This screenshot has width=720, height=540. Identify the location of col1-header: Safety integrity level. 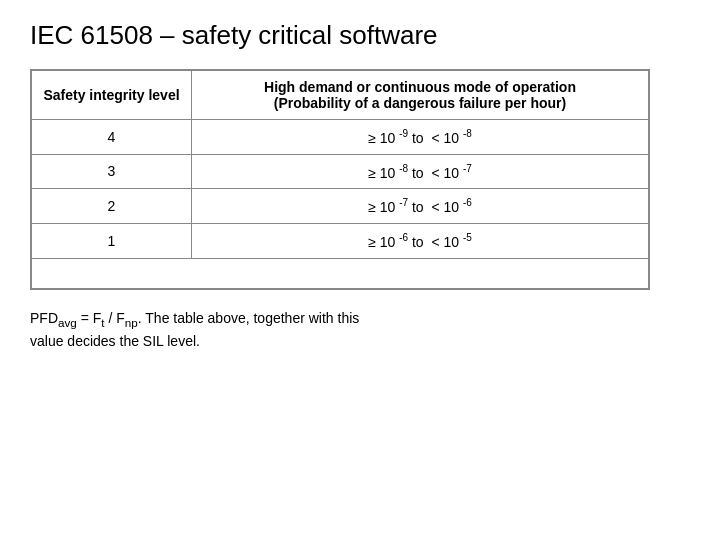
(112, 96).